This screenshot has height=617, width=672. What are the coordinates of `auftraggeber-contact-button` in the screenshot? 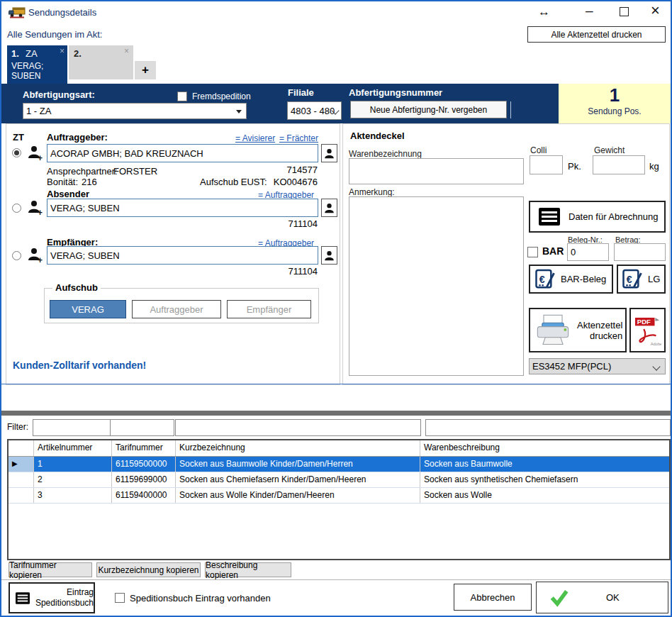 It's located at (329, 153).